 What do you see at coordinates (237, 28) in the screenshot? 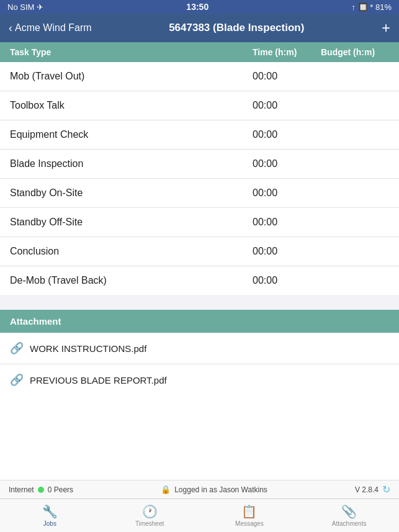
I see `nav-title: 5647383 (Blade Inspection)` at bounding box center [237, 28].